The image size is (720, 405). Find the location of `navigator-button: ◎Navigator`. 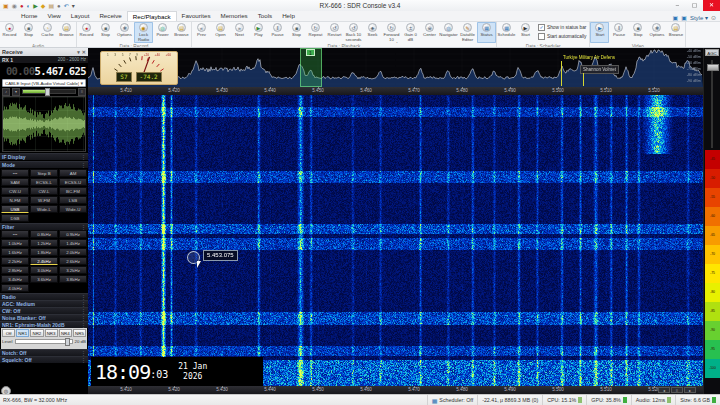

navigator-button: ◎Navigator is located at coordinates (448, 32).